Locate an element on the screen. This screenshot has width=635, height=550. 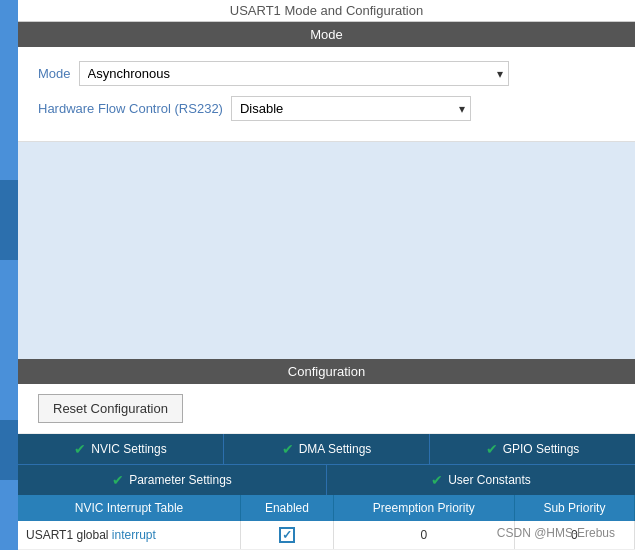
enabled-checkbox is located at coordinates (287, 535).